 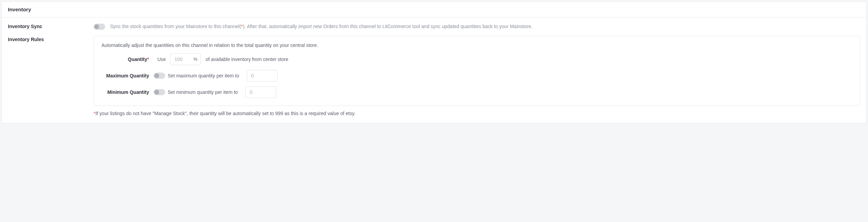 I want to click on quantity-input-wrap: %, so click(x=185, y=59).